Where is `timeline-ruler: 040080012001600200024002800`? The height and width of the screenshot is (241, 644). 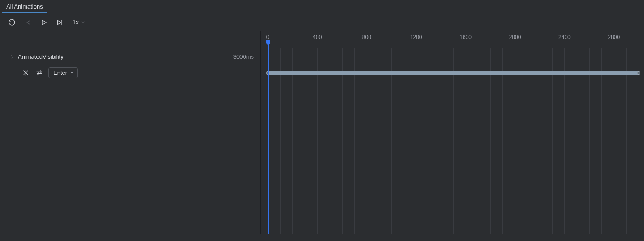
timeline-ruler: 040080012001600200024002800 is located at coordinates (452, 40).